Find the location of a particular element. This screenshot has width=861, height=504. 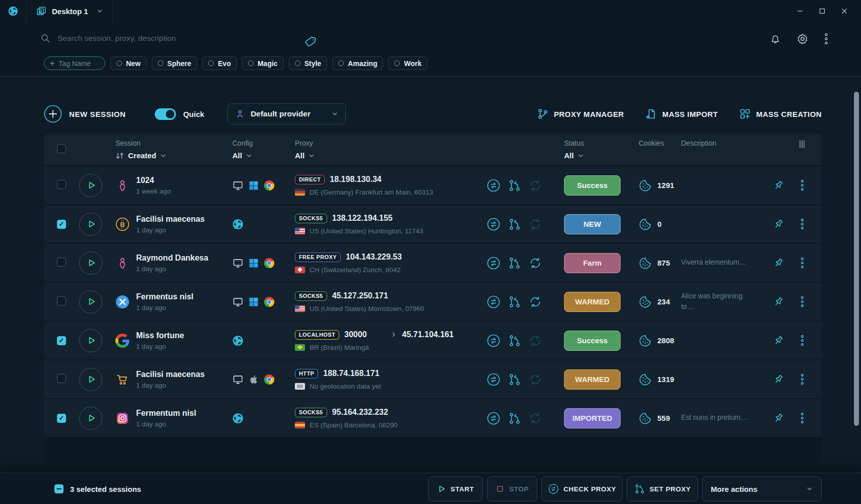

settings-gear-icon is located at coordinates (803, 39).